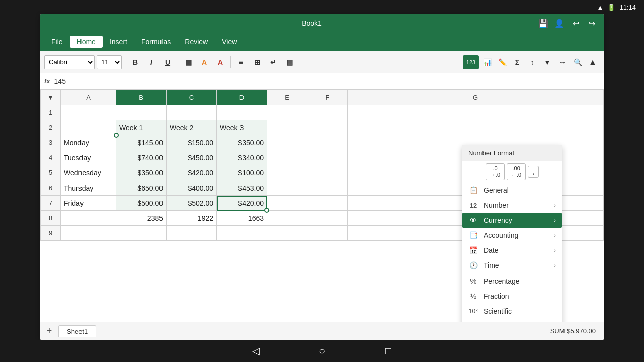 The image size is (644, 362). What do you see at coordinates (119, 42) in the screenshot?
I see `menu-insert: Insert` at bounding box center [119, 42].